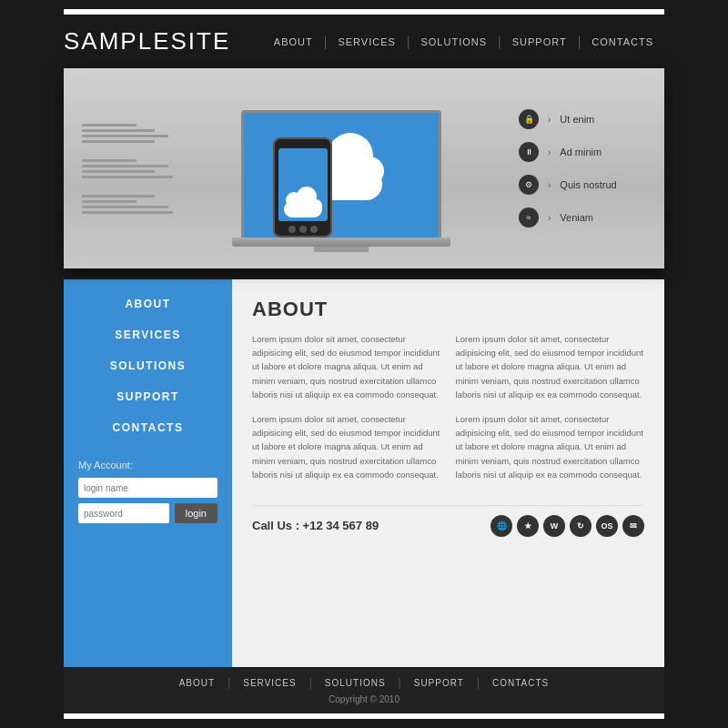 This screenshot has width=728, height=728. Describe the element at coordinates (582, 217) in the screenshot. I see `feature-item-4: ≈ › Veniam` at that location.